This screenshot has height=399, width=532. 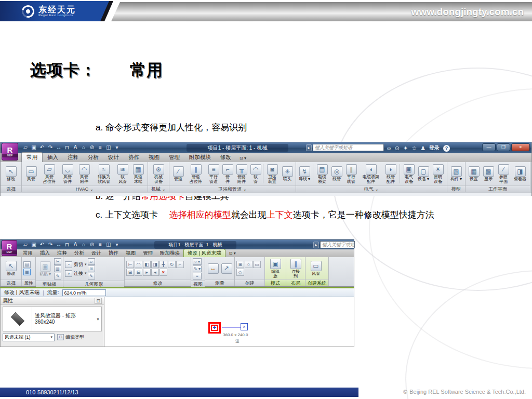 I want to click on connect-into-button: ∥连接 到, so click(x=296, y=268).